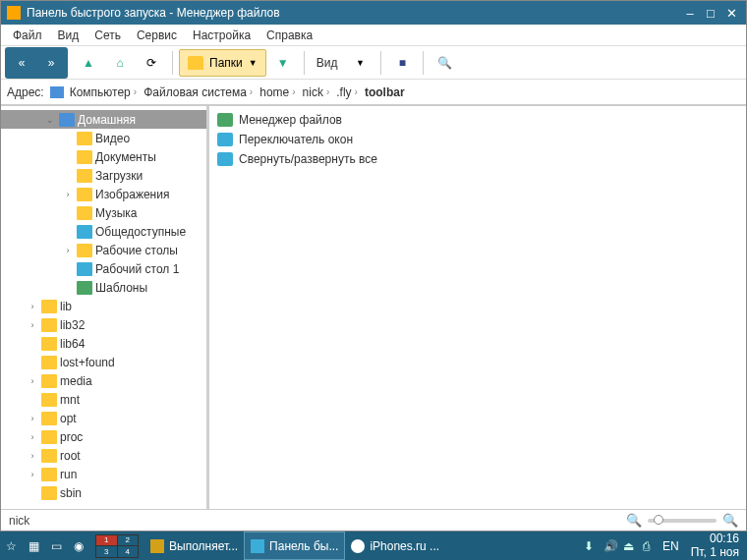  Describe the element at coordinates (108, 35) in the screenshot. I see `menu-network: Сеть` at that location.